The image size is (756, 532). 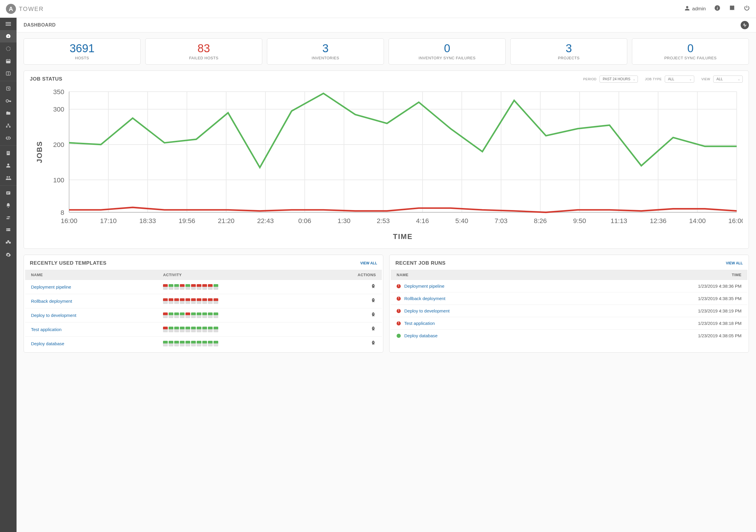 I want to click on job-link: Deployment pipeline, so click(x=424, y=286).